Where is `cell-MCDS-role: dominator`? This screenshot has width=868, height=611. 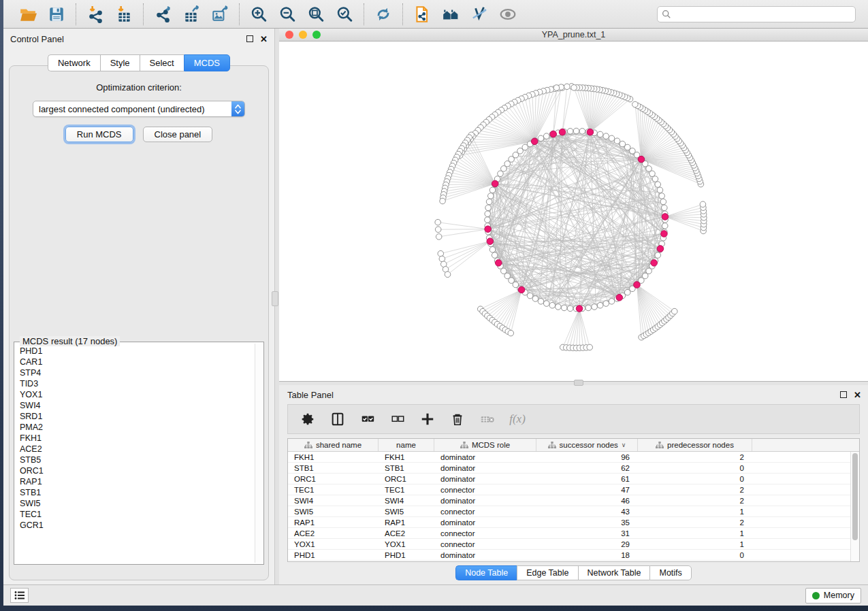 cell-MCDS-role: dominator is located at coordinates (485, 501).